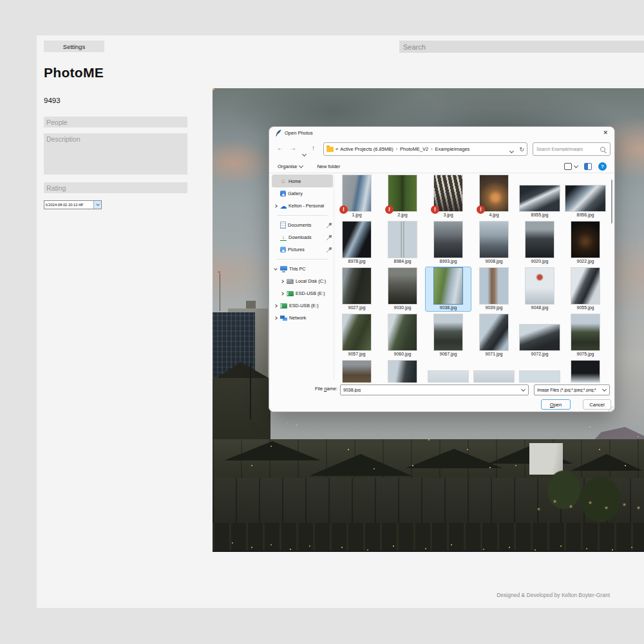  Describe the element at coordinates (572, 390) in the screenshot. I see `file-type-select: Image Files (*.jpg;*.jpeg;*.png;*` at that location.